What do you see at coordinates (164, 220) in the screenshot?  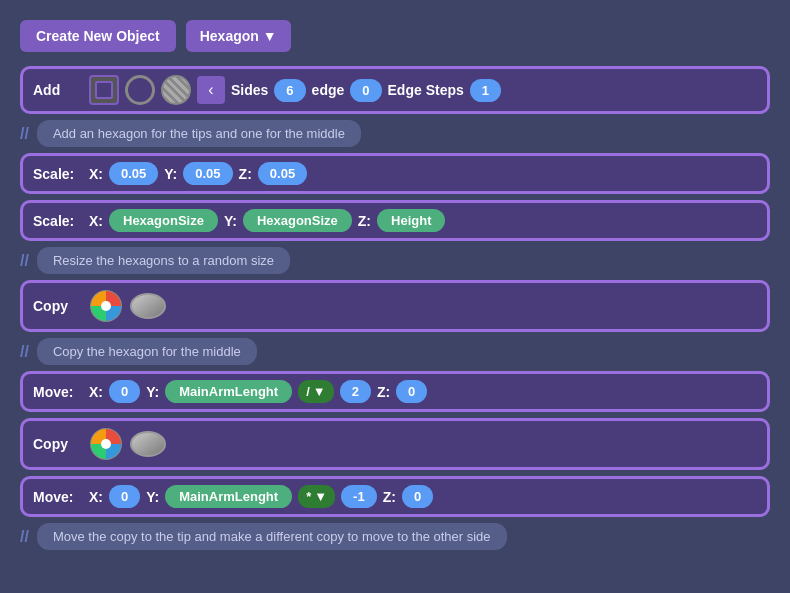 I see `scale2-x-value: HexagonSize` at bounding box center [164, 220].